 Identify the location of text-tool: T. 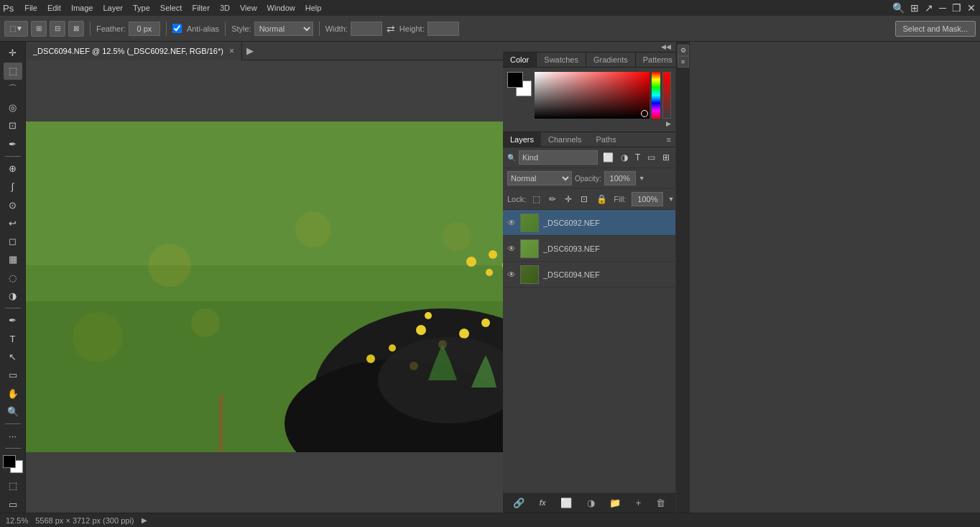
(13, 338).